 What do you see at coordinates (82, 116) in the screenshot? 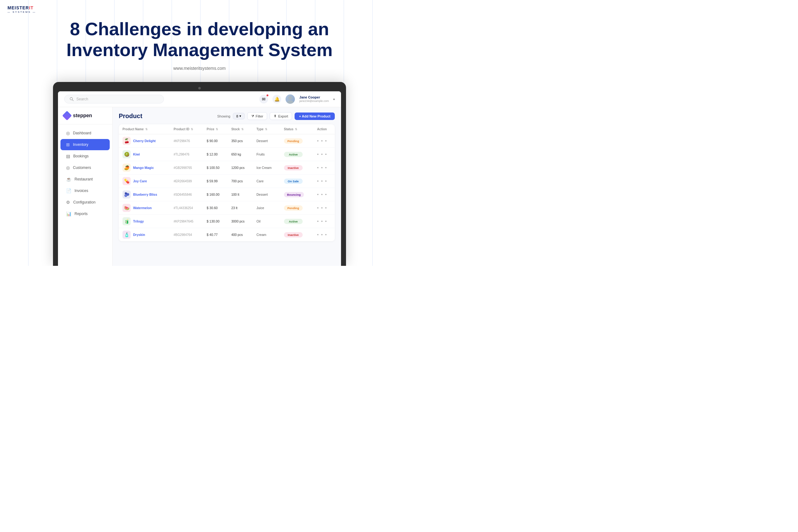
I see `brand-name: steppen` at bounding box center [82, 116].